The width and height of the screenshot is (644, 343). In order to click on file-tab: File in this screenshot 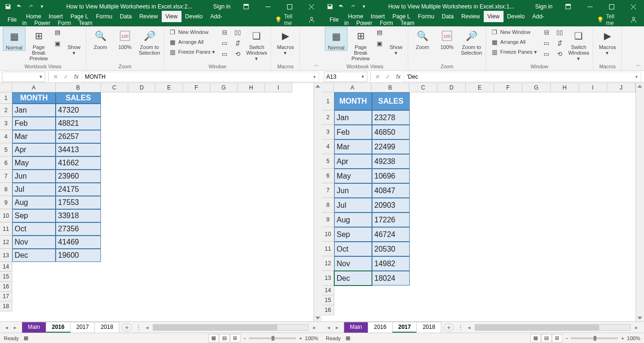, I will do `click(334, 20)`.